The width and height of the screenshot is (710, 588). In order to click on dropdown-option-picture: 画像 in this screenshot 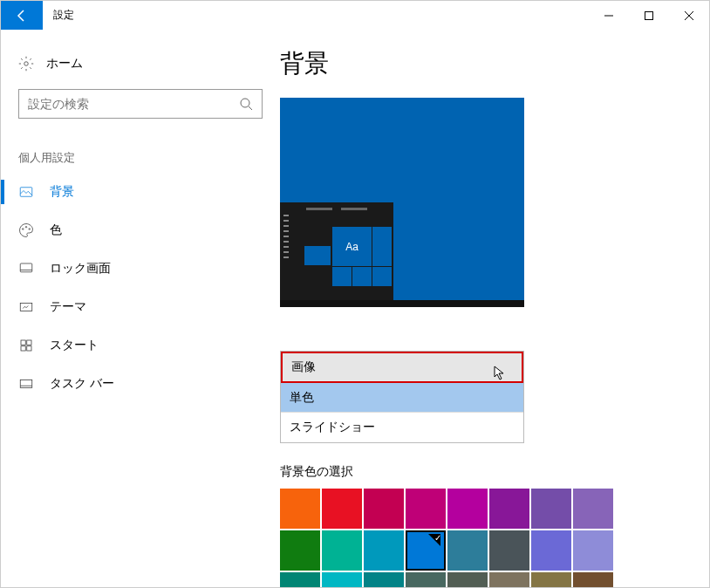, I will do `click(402, 367)`.